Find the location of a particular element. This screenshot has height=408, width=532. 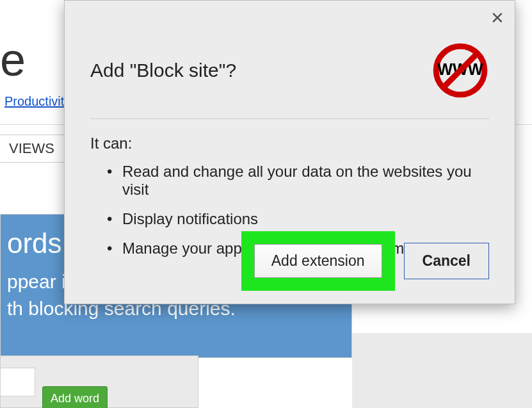

productivity-link: Productivit is located at coordinates (35, 101).